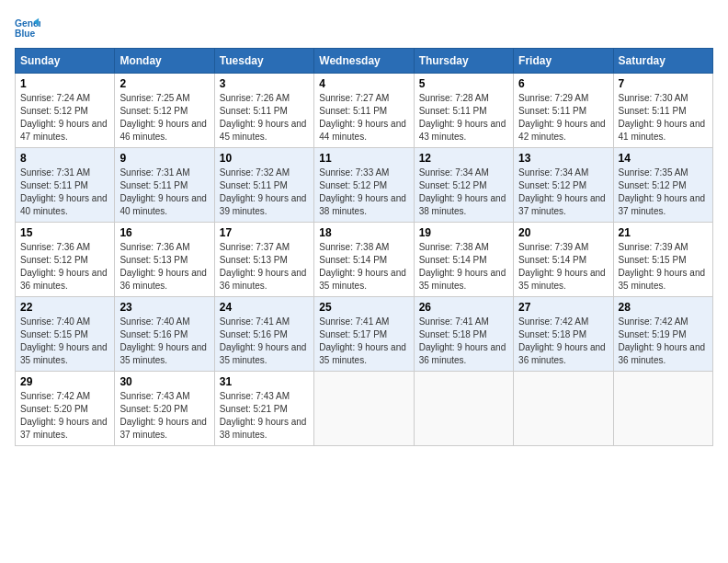 The image size is (728, 563). What do you see at coordinates (463, 110) in the screenshot?
I see `calendar-cell: 5Sunrise: 7:28 AMSunset: 5:11 PMDaylight…` at bounding box center [463, 110].